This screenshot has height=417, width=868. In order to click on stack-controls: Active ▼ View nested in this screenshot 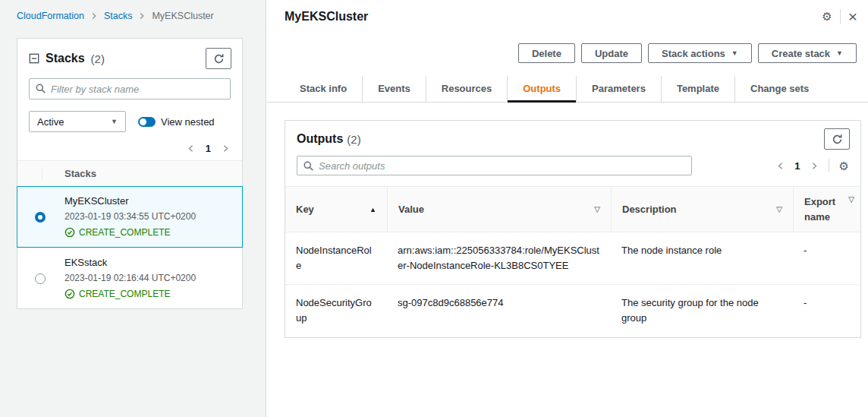, I will do `click(130, 122)`.